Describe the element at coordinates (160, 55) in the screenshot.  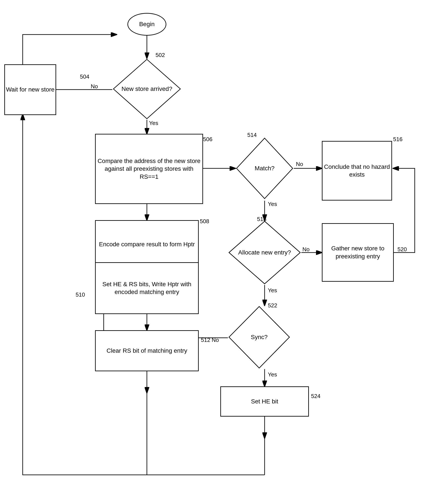
I see `label-502: 502` at that location.